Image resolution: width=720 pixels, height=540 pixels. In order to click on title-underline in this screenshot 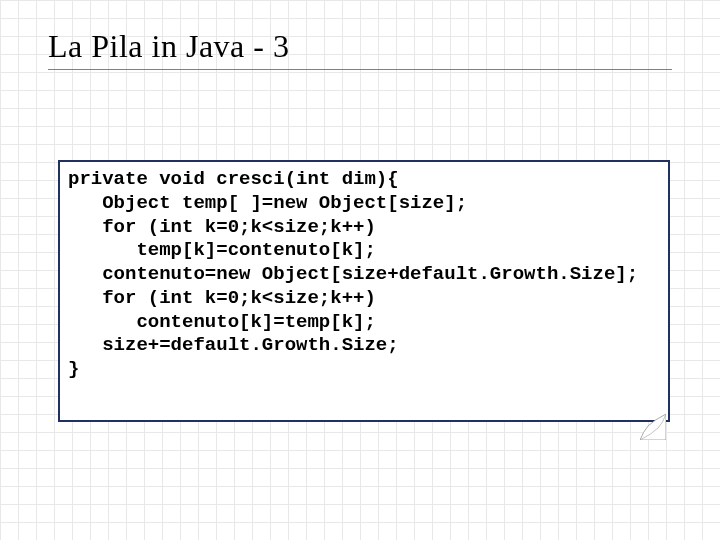, I will do `click(360, 70)`.